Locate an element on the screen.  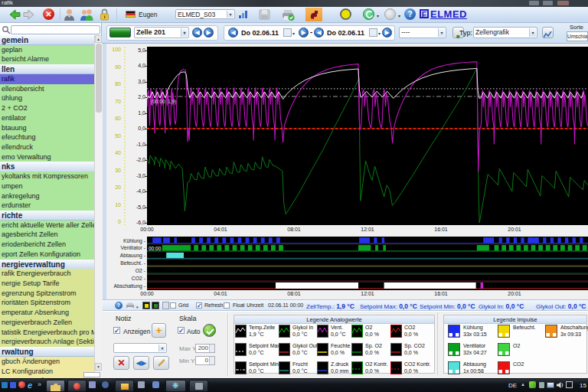
svg-text: 00:00 is located at coordinates (155, 248).